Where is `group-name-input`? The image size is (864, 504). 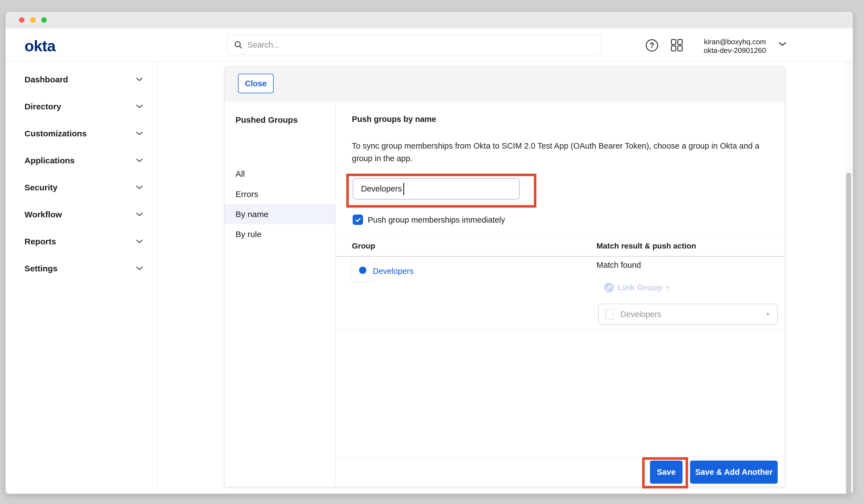 group-name-input is located at coordinates (436, 189).